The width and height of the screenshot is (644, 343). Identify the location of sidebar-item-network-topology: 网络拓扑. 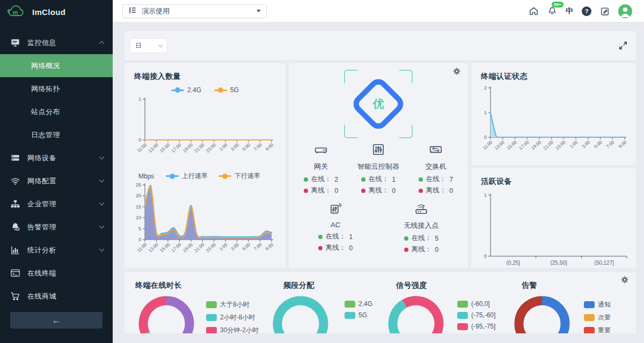
(56, 89).